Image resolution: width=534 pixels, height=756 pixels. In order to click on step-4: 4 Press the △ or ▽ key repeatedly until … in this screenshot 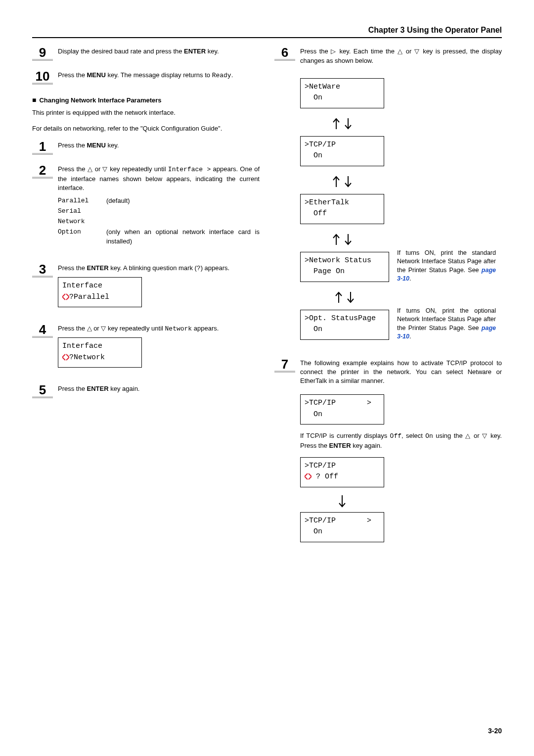, I will do `click(146, 349)`.